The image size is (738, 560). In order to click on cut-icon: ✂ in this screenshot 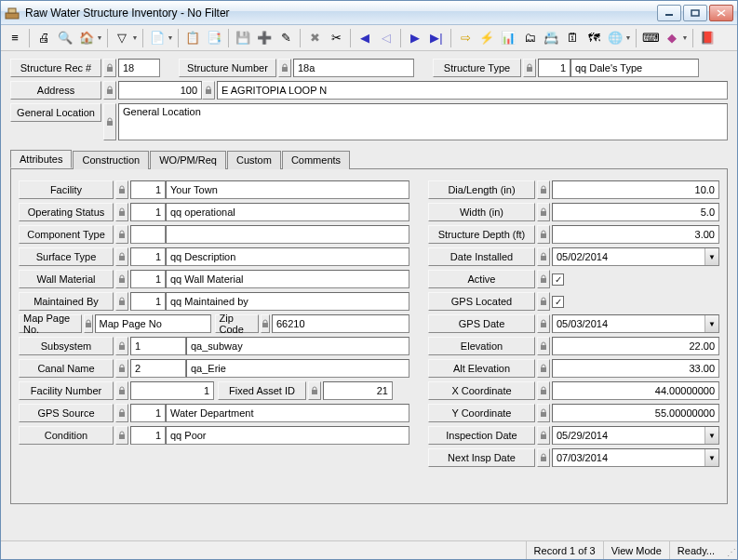, I will do `click(336, 38)`.